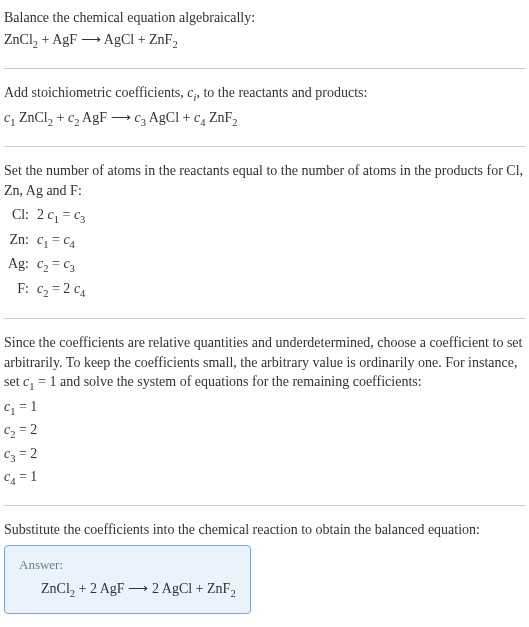 The width and height of the screenshot is (529, 627). I want to click on eq-part: AgCl +, so click(170, 118).